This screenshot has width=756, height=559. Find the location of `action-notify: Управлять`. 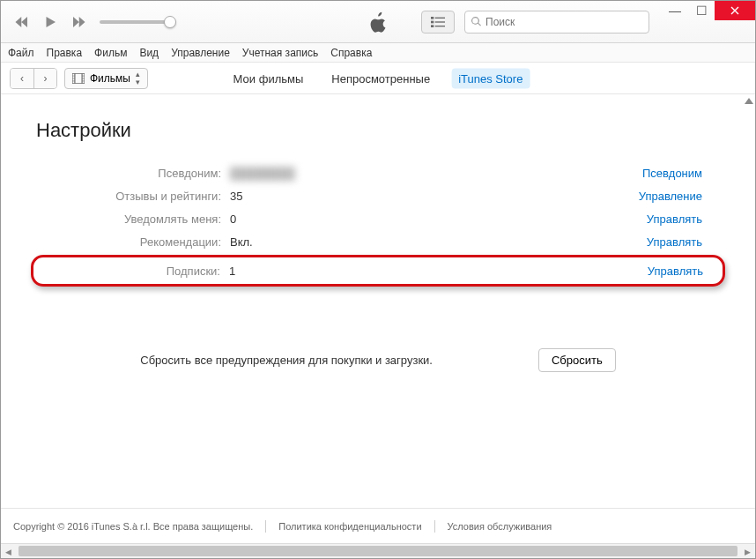

action-notify: Управлять is located at coordinates (684, 219).